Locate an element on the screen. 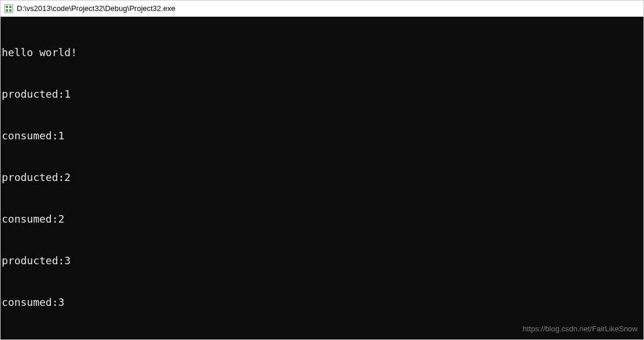 The width and height of the screenshot is (644, 340). console-line: consumed:1 is located at coordinates (323, 136).